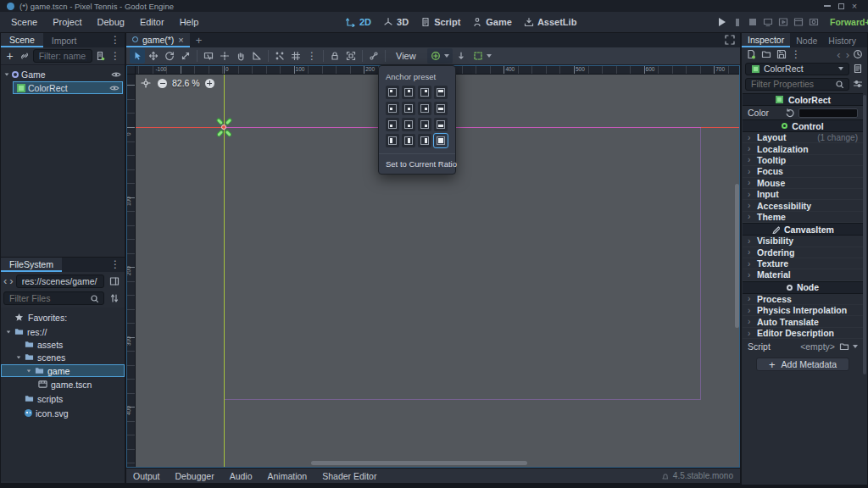 The height and width of the screenshot is (488, 868). I want to click on bottom-tab-animation: Animation, so click(288, 476).